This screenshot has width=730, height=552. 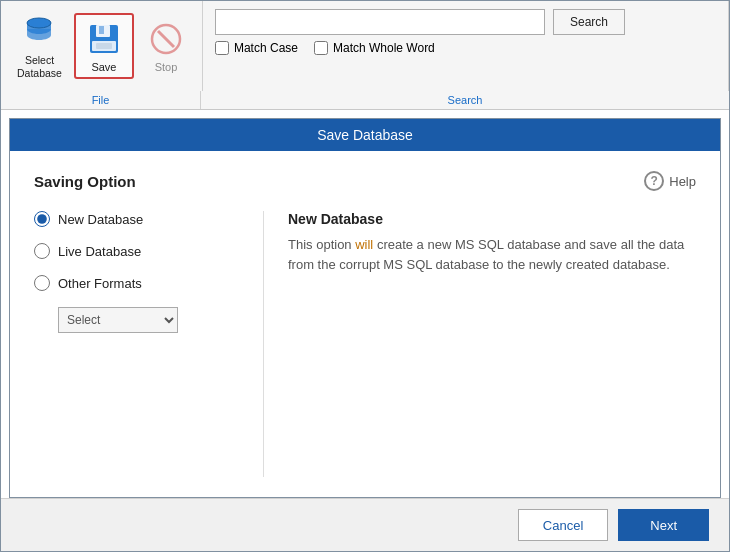 What do you see at coordinates (100, 220) in the screenshot?
I see `new-database-label: New Database` at bounding box center [100, 220].